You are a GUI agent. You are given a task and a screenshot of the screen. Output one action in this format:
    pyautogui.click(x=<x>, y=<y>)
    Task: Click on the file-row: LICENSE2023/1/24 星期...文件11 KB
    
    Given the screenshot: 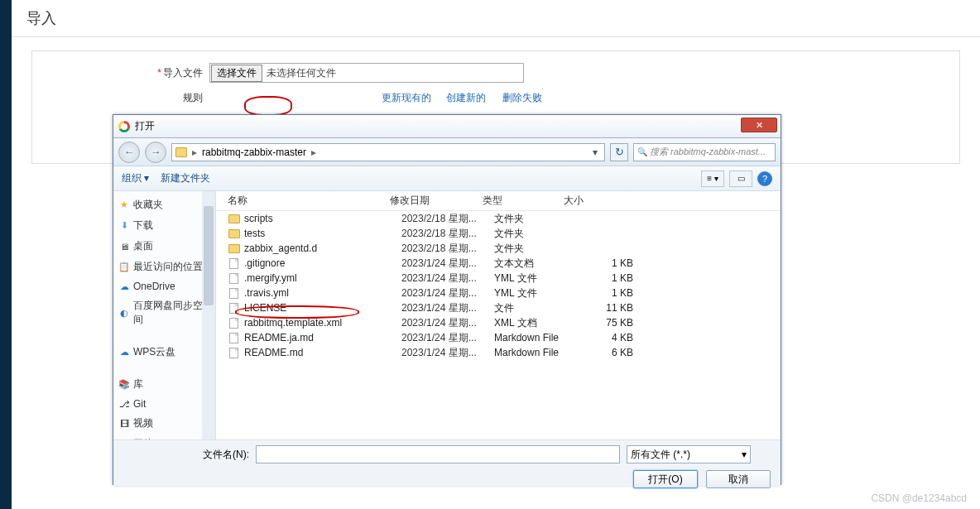 What is the action you would take?
    pyautogui.click(x=498, y=308)
    